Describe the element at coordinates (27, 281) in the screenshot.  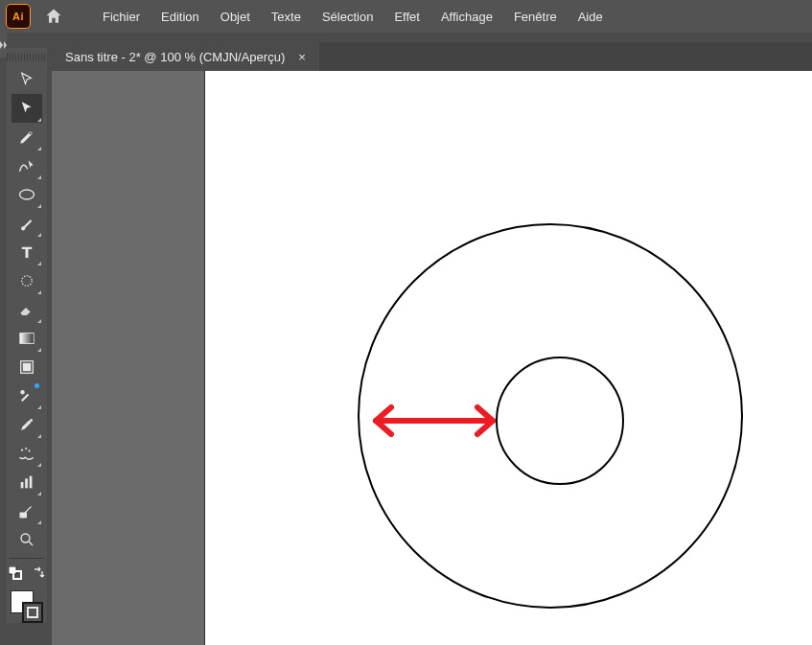
I see `rotate-tool` at that location.